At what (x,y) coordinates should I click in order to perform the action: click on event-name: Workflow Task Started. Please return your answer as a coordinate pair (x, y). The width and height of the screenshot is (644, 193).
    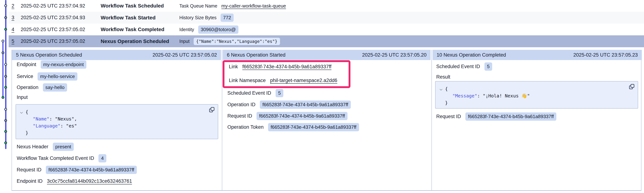
    Looking at the image, I should click on (140, 18).